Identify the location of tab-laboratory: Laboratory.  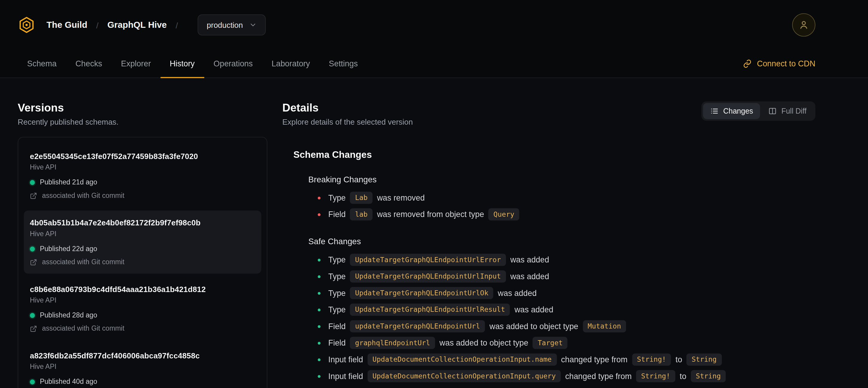
(291, 64).